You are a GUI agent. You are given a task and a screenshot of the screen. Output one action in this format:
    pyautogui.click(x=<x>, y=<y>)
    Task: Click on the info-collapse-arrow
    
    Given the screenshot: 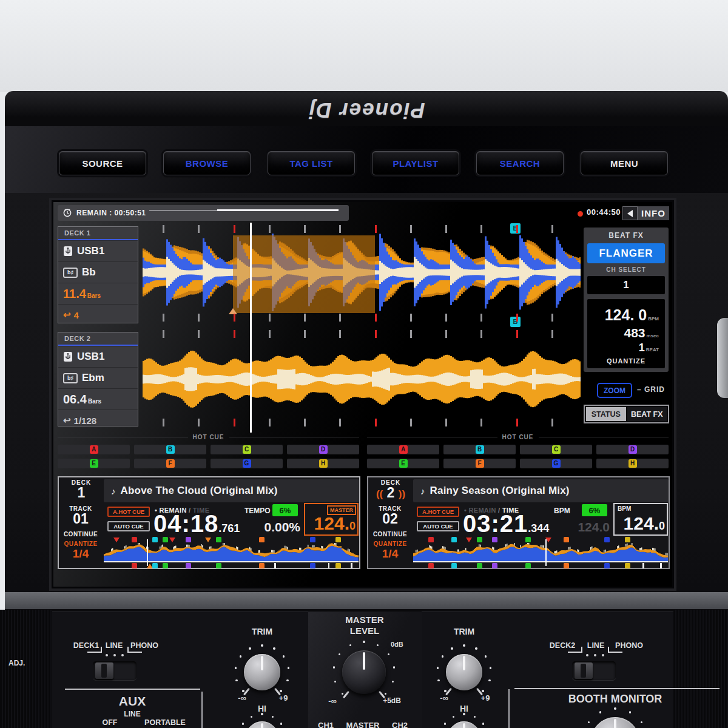 What is the action you would take?
    pyautogui.click(x=630, y=214)
    